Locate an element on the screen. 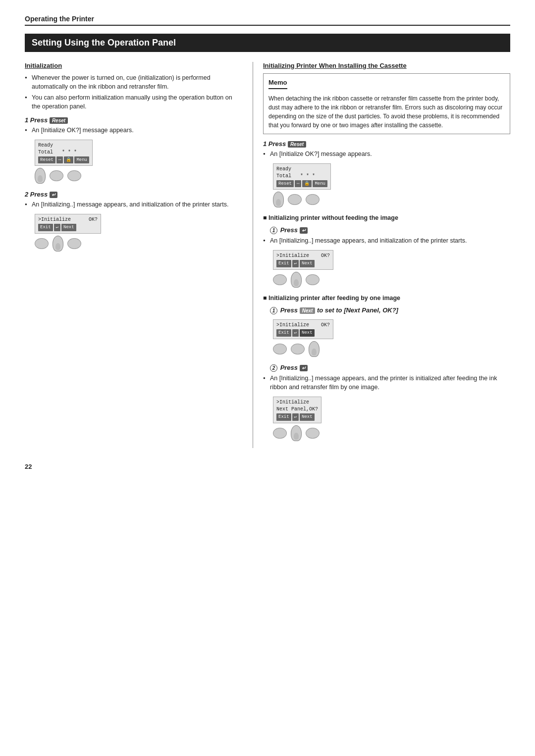 The width and height of the screenshot is (535, 756). left-lcd1-screen: Ready Total * * * Reset ↔ 🔒 Menu is located at coordinates (63, 153).